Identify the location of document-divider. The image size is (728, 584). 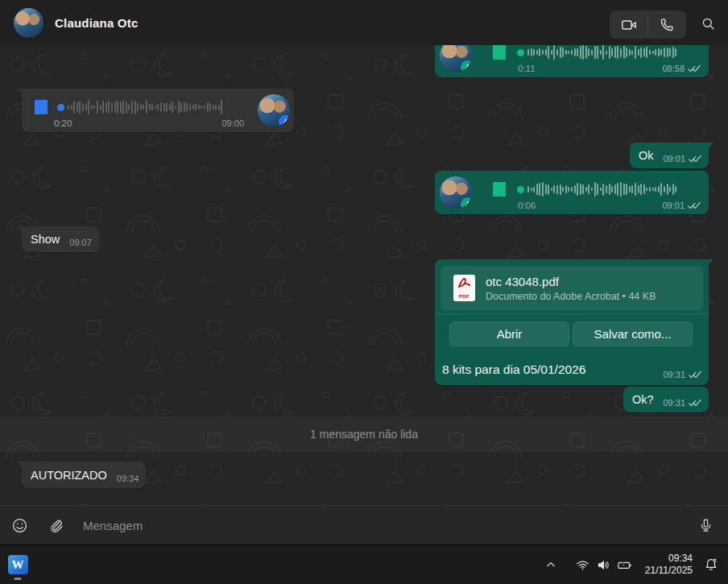
(572, 314).